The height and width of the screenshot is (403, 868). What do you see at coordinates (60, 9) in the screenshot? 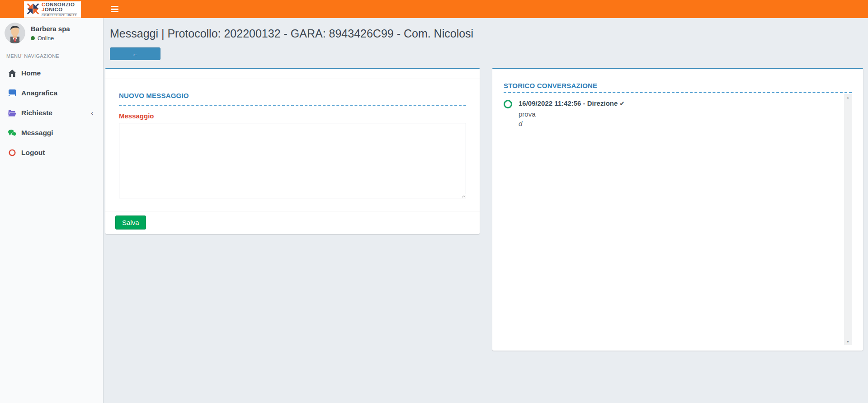
I see `brand-text: CONSORZIO JONICO COMPETENZE UNITE` at bounding box center [60, 9].